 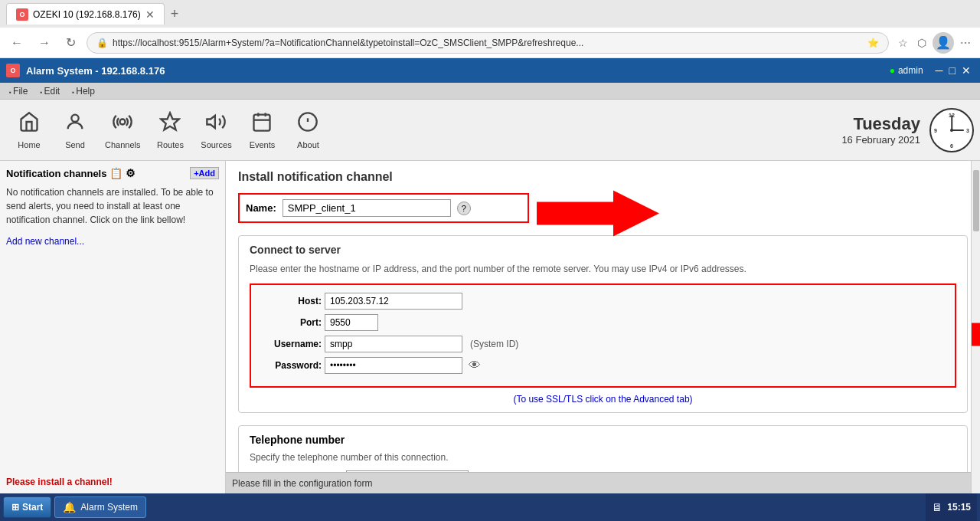 What do you see at coordinates (103, 43) in the screenshot?
I see `lock-icon: 🔒` at bounding box center [103, 43].